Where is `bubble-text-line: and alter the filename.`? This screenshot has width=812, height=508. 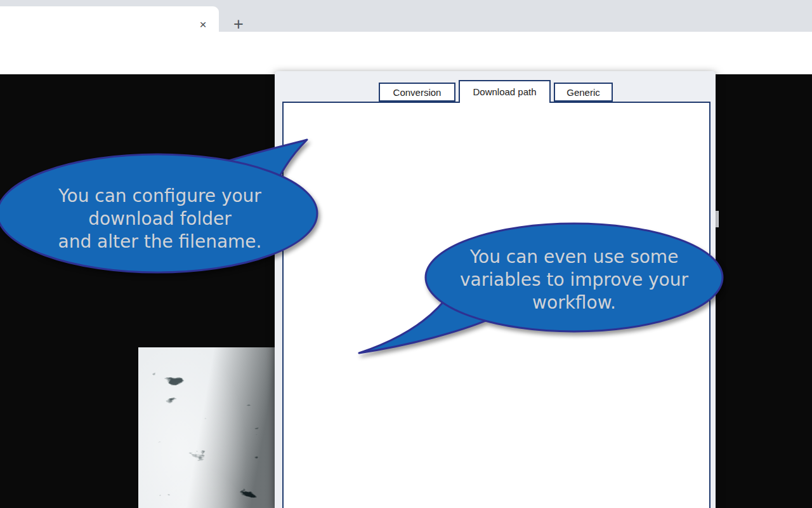 bubble-text-line: and alter the filename. is located at coordinates (160, 241).